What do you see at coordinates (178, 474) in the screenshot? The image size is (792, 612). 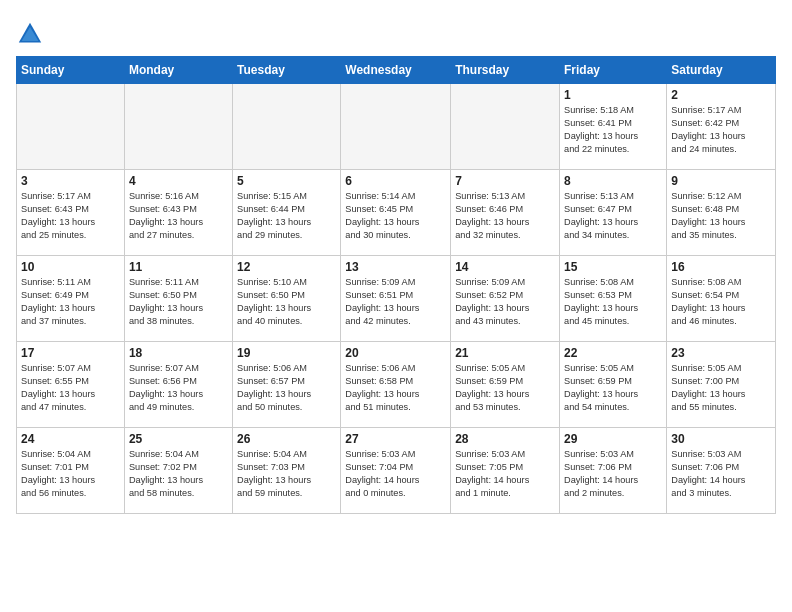 I see `day-info: Sunrise: 5:04 AMSunset: 7:02 PMDaylight:…` at bounding box center [178, 474].